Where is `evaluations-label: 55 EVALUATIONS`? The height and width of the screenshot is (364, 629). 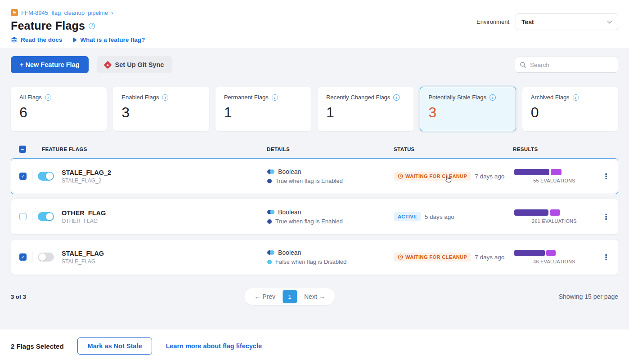 evaluations-label: 55 EVALUATIONS is located at coordinates (554, 181).